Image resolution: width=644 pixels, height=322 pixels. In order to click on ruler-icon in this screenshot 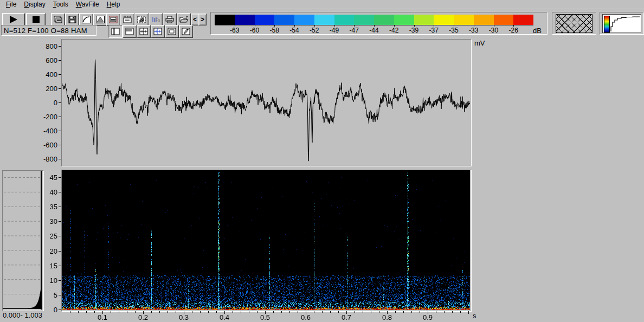, I will do `click(127, 20)`.